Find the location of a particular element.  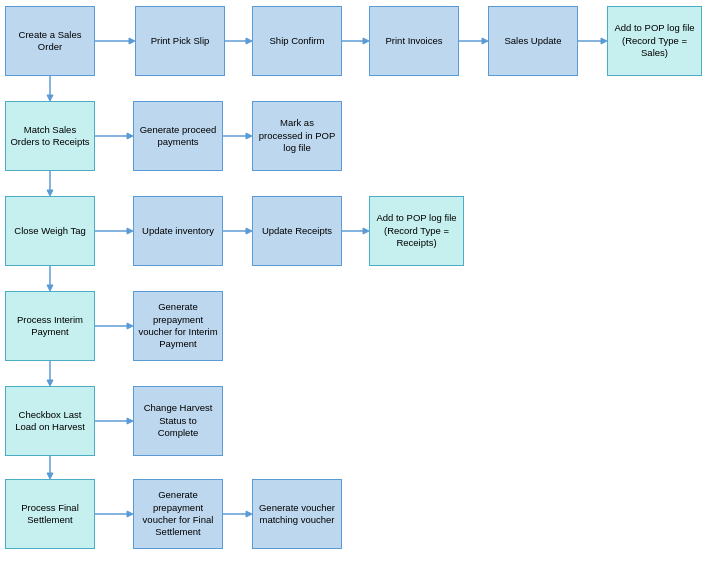

generate-prepayment-final: Generate prepayment voucher for Final Se… is located at coordinates (178, 514).